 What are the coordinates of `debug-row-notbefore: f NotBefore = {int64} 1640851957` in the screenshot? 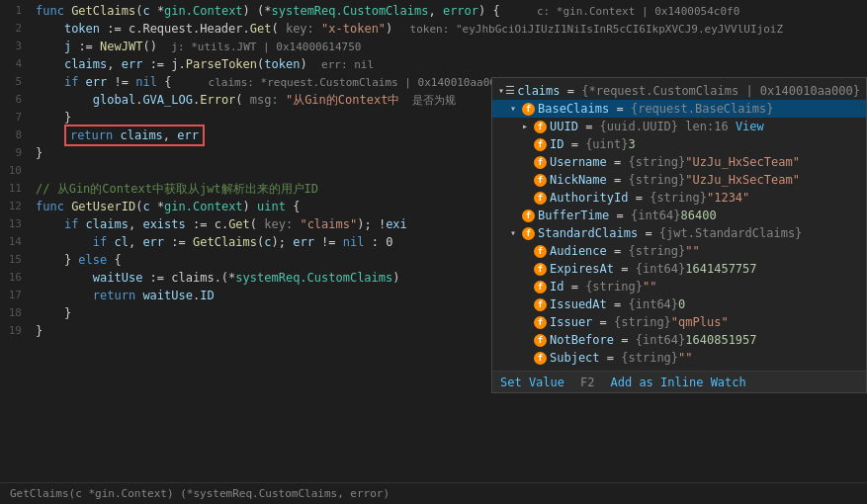 It's located at (679, 340).